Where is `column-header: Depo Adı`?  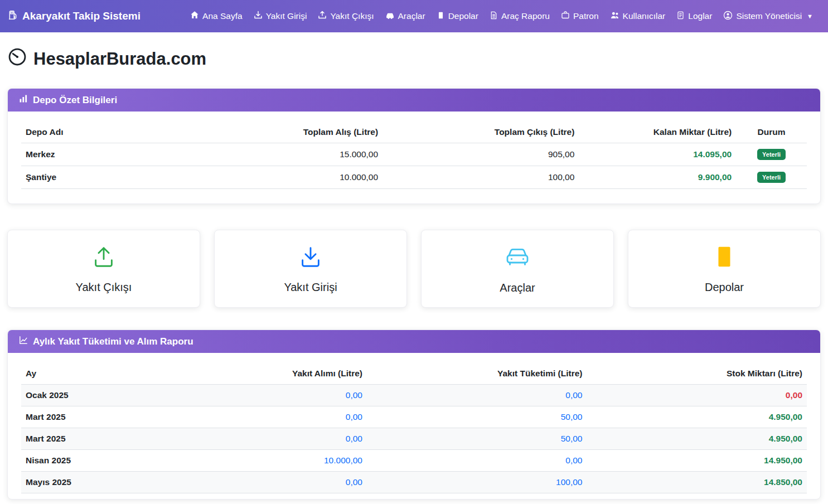
column-header: Depo Adı is located at coordinates (115, 133).